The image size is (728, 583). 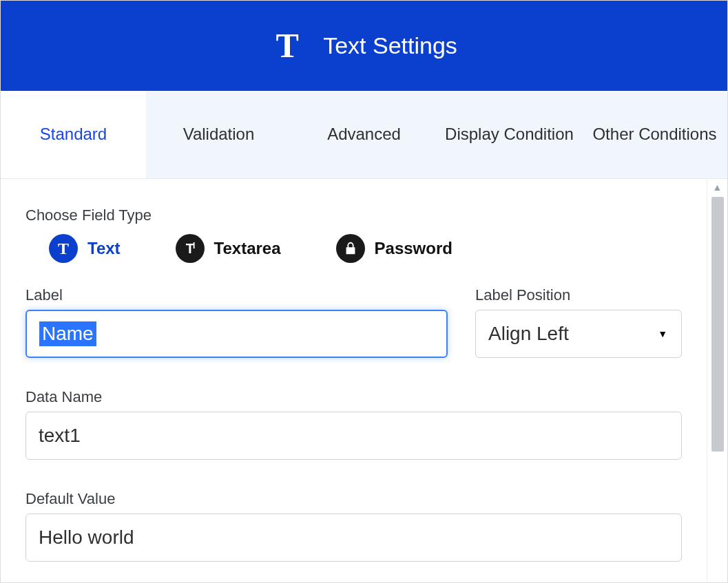 I want to click on default-value-field-label: Default Value, so click(x=354, y=499).